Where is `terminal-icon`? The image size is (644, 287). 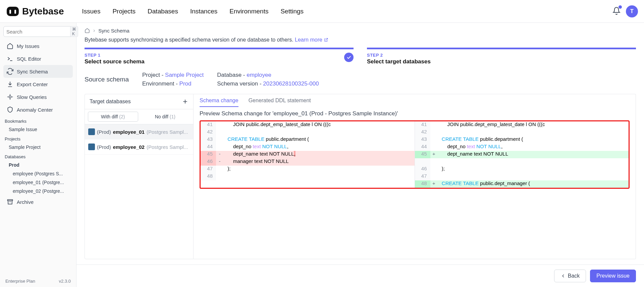
terminal-icon is located at coordinates (10, 59).